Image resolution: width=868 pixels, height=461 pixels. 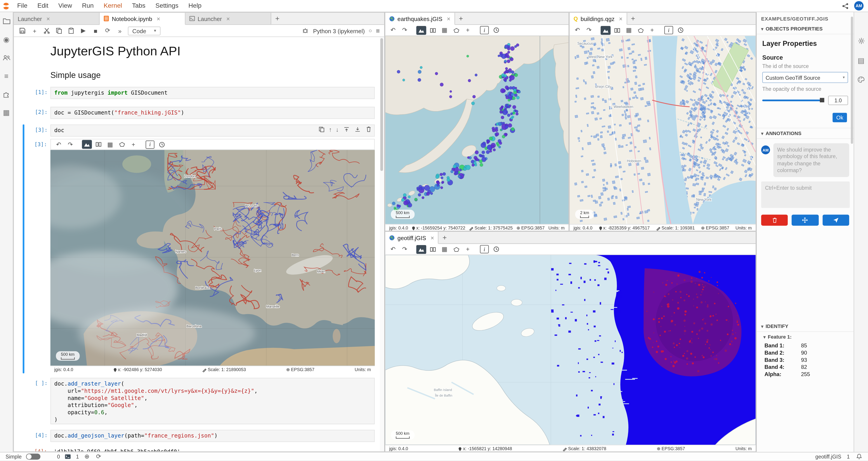 I want to click on section-objects-properties: ▾OBJECTS PROPERTIES, so click(x=805, y=29).